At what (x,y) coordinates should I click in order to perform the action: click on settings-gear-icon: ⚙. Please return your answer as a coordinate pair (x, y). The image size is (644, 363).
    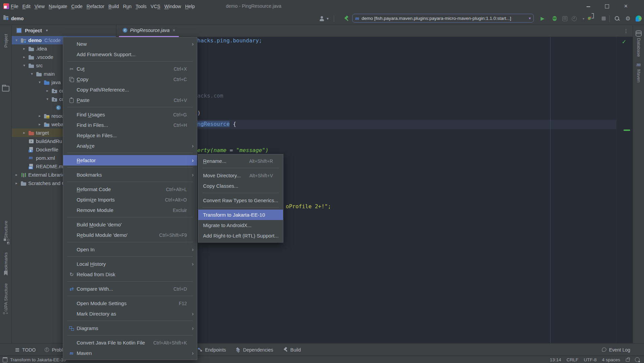
    Looking at the image, I should click on (628, 19).